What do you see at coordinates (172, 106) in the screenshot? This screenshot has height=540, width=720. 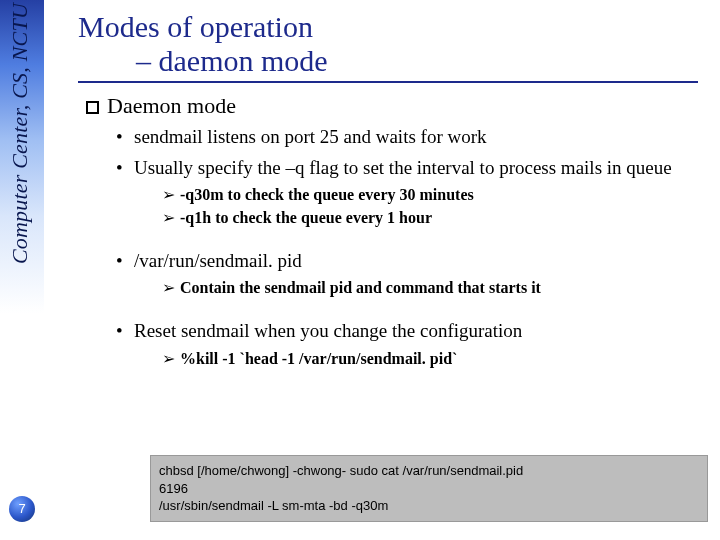 I see `section-heading-text: Daemon mode` at bounding box center [172, 106].